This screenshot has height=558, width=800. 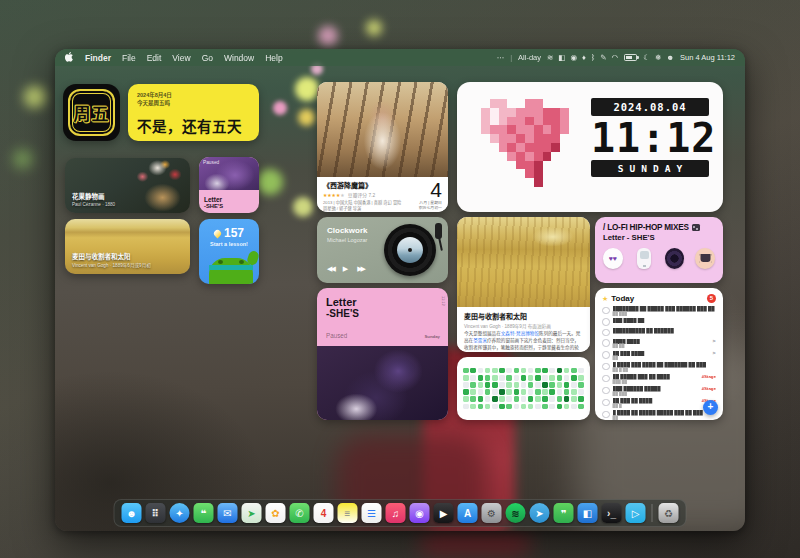 What do you see at coordinates (659, 415) in the screenshot?
I see `reminder-item: █ ████ ██ █████ █████ ███ ██ █████` at bounding box center [659, 415].